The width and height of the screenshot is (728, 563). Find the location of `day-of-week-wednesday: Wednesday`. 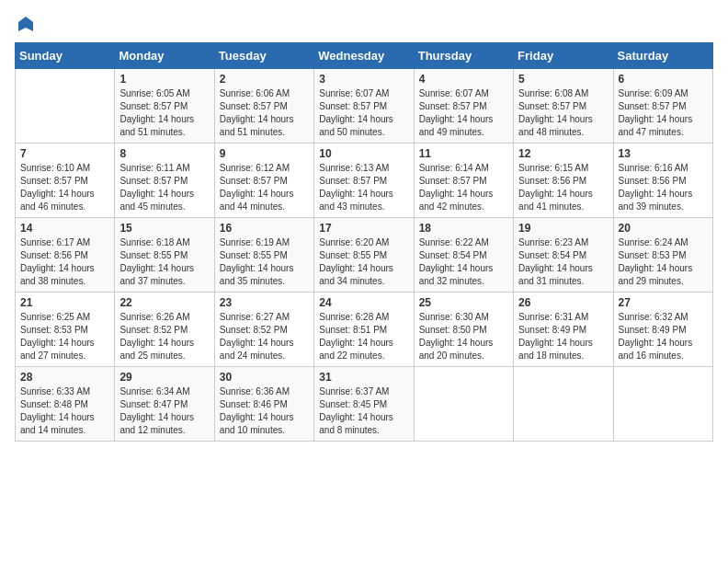

day-of-week-wednesday: Wednesday is located at coordinates (364, 56).